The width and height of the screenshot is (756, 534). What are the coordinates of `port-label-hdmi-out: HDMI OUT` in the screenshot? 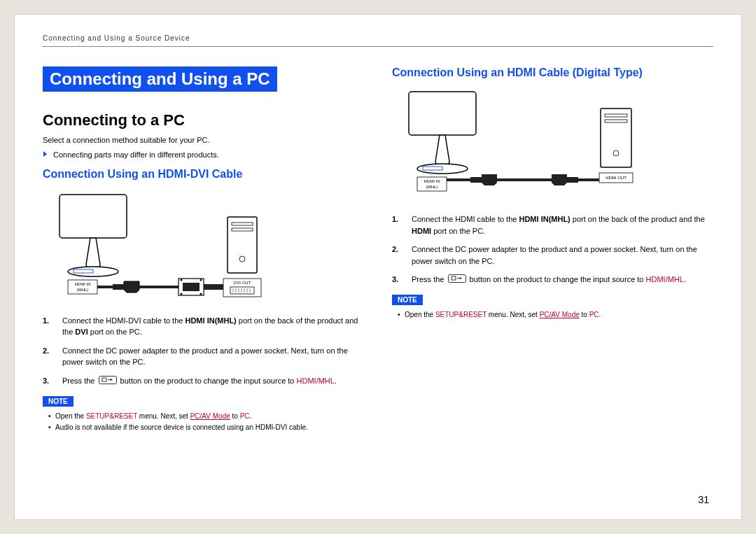 It's located at (616, 178).